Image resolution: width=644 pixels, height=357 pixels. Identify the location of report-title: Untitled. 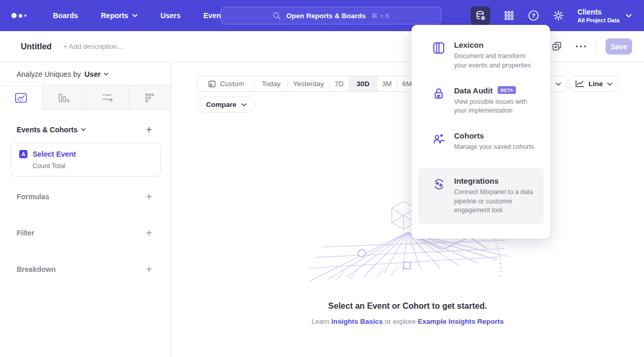
(36, 47).